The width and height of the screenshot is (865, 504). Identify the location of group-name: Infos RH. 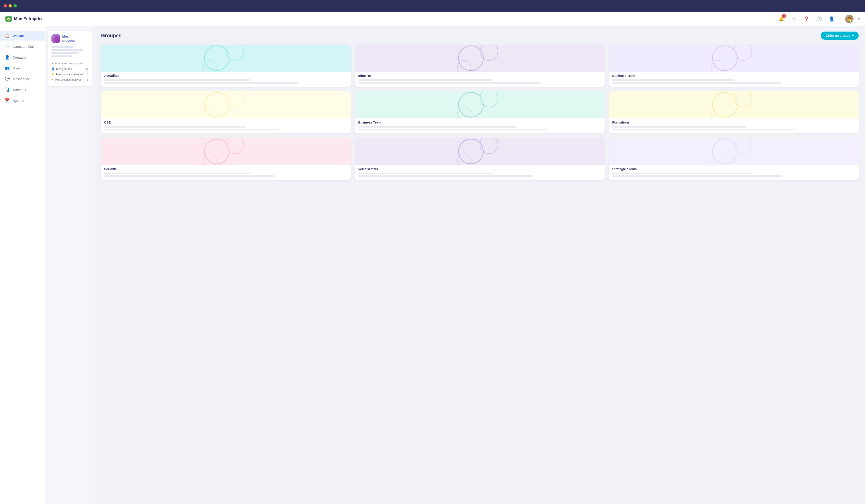
(480, 75).